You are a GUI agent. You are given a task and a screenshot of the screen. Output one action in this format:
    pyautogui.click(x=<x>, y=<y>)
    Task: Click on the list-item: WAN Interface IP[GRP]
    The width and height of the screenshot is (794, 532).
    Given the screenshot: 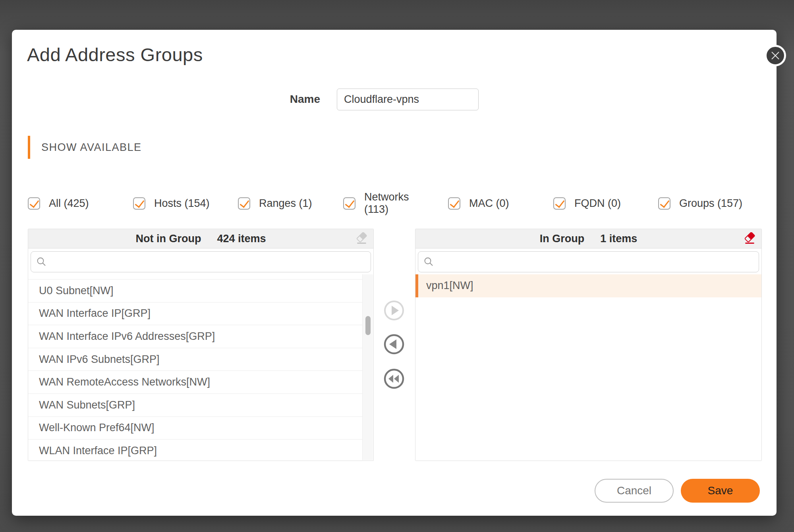 What is the action you would take?
    pyautogui.click(x=195, y=314)
    